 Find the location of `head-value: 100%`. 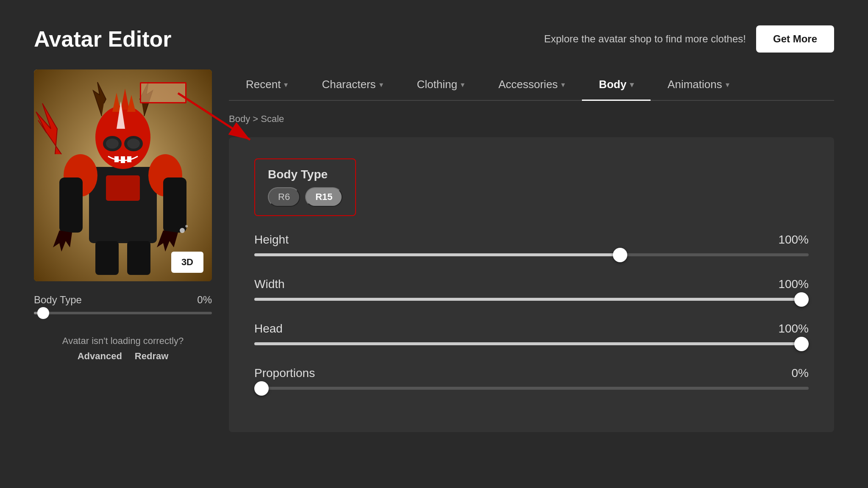

head-value: 100% is located at coordinates (793, 329).